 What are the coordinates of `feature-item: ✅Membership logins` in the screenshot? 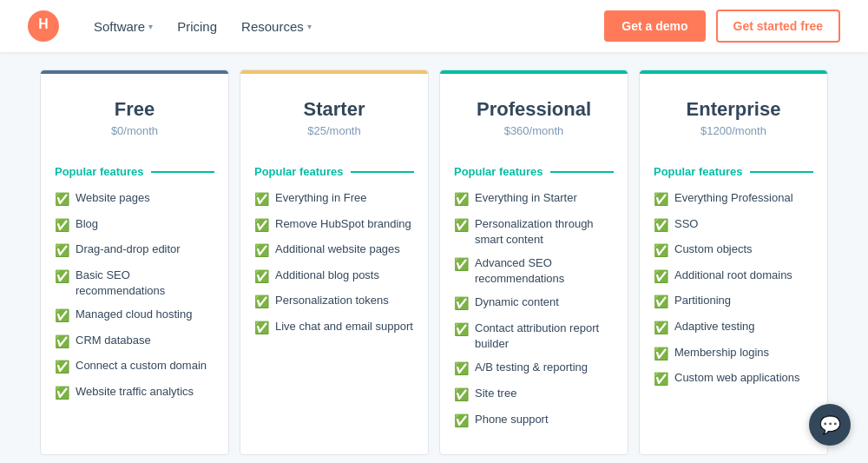 It's located at (733, 354).